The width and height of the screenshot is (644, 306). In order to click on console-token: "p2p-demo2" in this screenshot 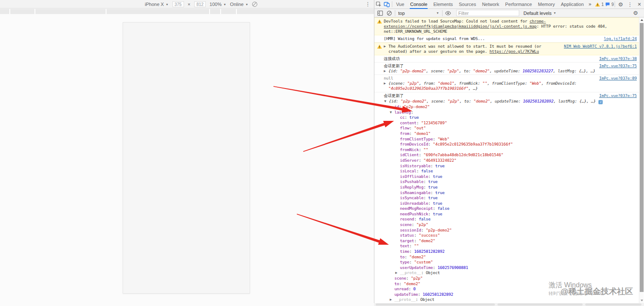, I will do `click(413, 71)`.